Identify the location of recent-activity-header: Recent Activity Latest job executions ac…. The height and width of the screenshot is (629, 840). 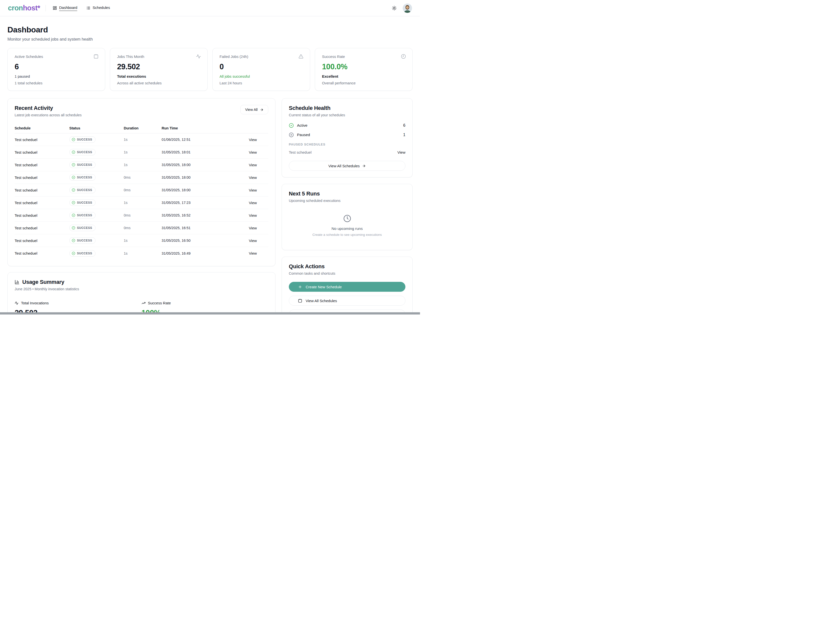
(141, 111).